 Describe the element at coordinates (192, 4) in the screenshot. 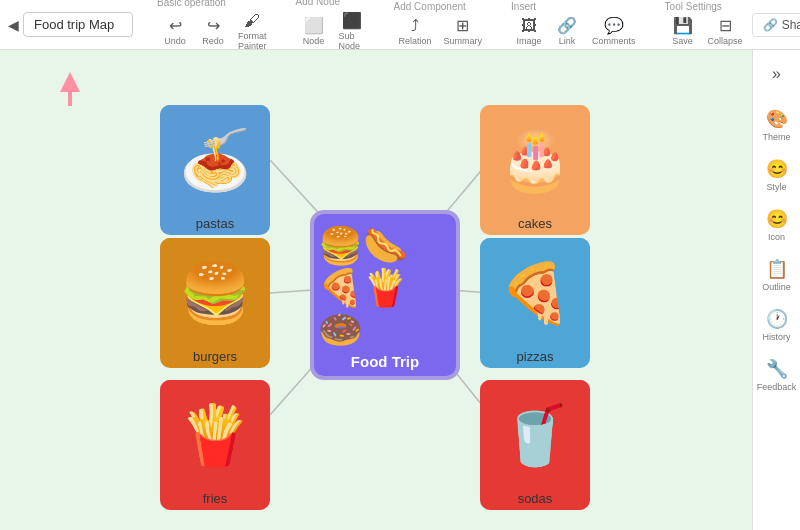

I see `basic-operation-label: Basic operation` at that location.